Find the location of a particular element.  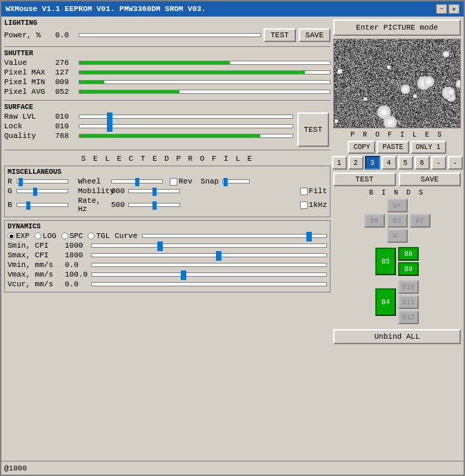

log-radio is located at coordinates (38, 236).